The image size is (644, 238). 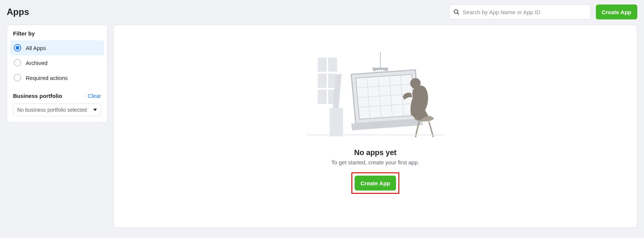 I want to click on portfolio-select: No business portfolio selected, so click(x=57, y=110).